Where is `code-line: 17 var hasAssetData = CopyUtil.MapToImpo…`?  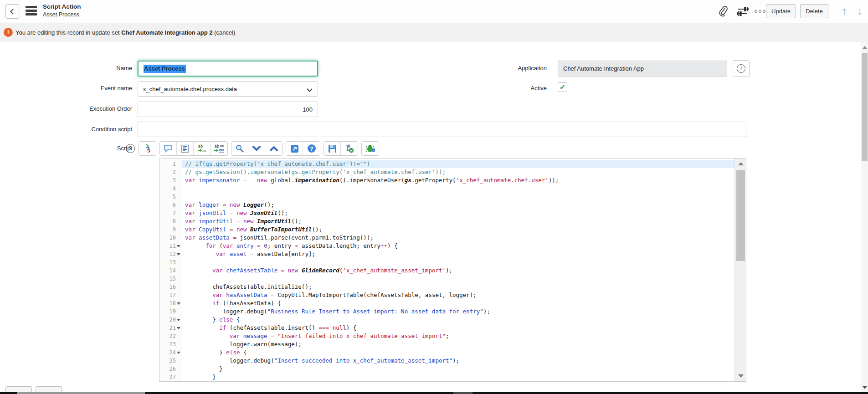
code-line: 17 var hasAssetData = CopyUtil.MapToImpo… is located at coordinates (453, 295).